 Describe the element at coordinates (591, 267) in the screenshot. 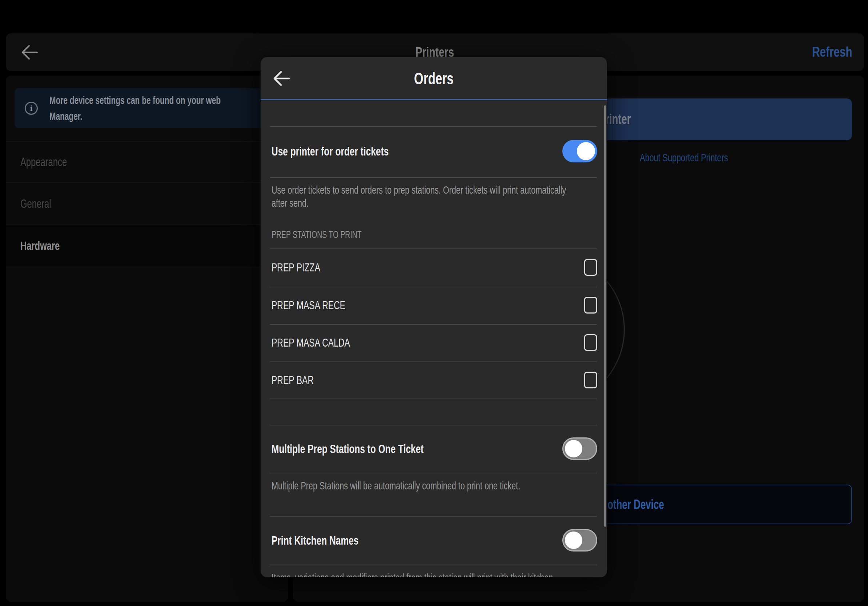

I see `station-checkbox-prep-pizza` at that location.